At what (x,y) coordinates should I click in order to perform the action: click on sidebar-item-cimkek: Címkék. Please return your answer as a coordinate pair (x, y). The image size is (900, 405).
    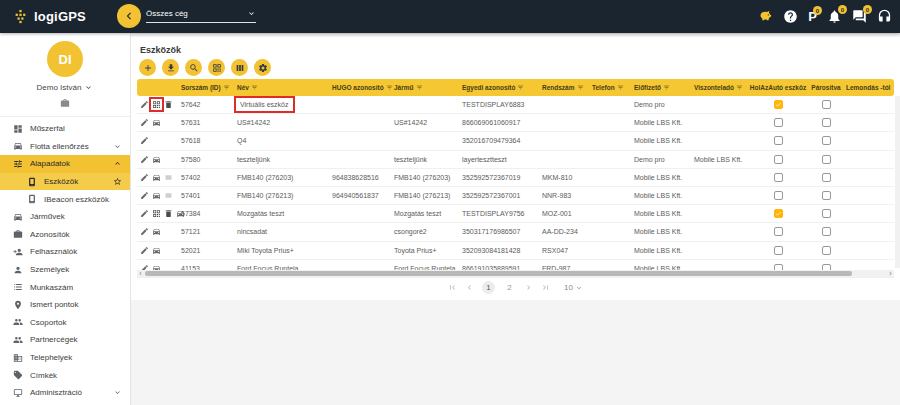
    Looking at the image, I should click on (65, 375).